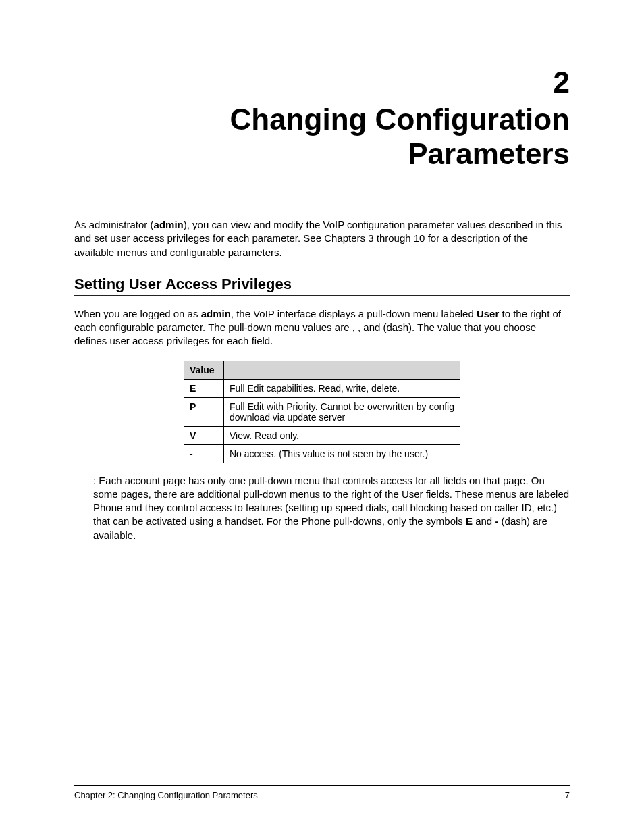  What do you see at coordinates (322, 328) in the screenshot?
I see `section-paragraph: When you are logged on as admin, the VoI…` at bounding box center [322, 328].